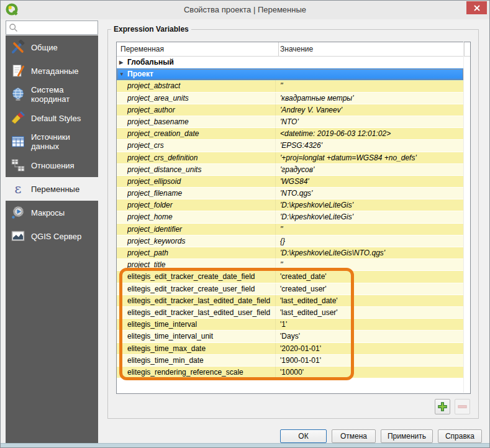  What do you see at coordinates (291, 373) in the screenshot?
I see `variable-row: elitegis_rendering_reference_scale'10000…` at bounding box center [291, 373].